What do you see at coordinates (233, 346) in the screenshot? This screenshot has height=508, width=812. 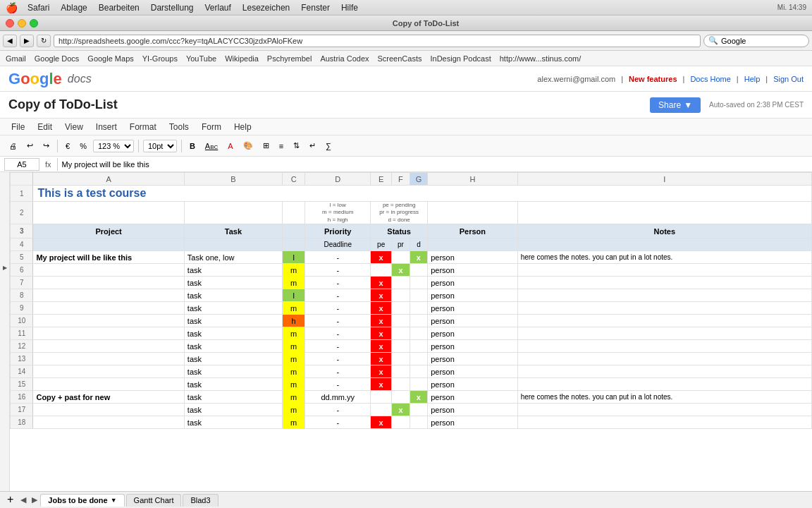 I see `cell-b12: task` at bounding box center [233, 346].